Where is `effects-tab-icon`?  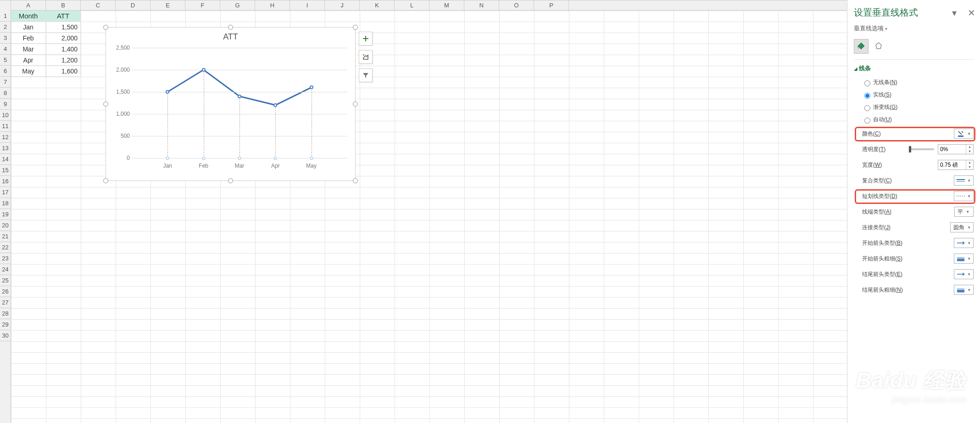 effects-tab-icon is located at coordinates (879, 46).